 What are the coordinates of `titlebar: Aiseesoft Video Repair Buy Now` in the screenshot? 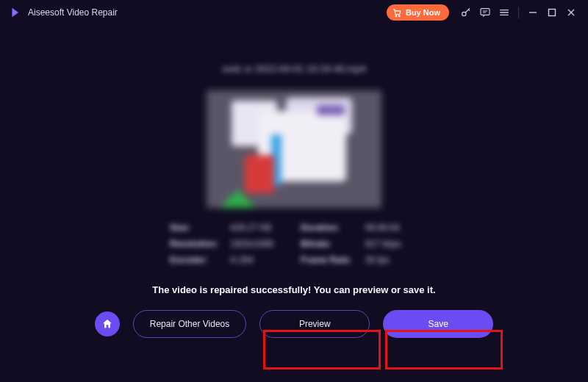 It's located at (294, 12).